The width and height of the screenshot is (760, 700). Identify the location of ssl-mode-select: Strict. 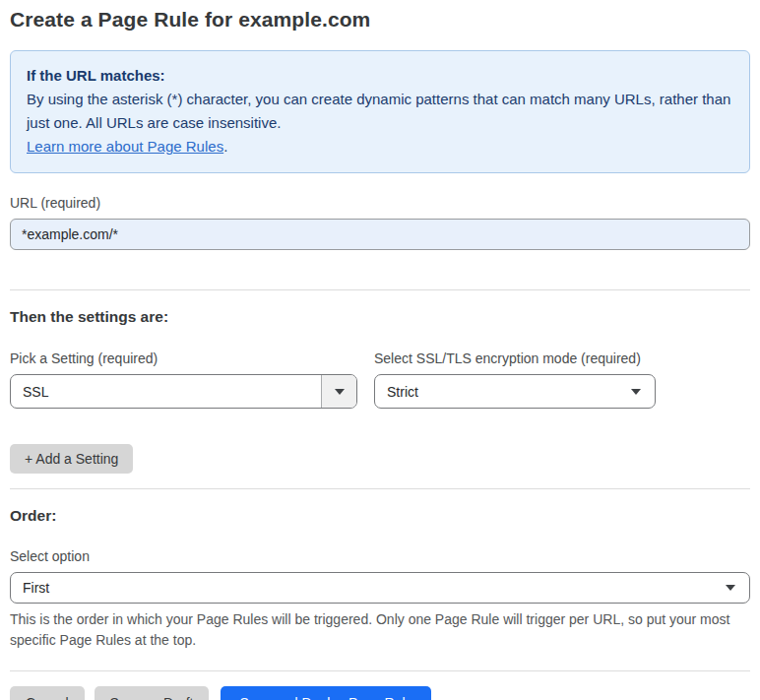
(515, 392).